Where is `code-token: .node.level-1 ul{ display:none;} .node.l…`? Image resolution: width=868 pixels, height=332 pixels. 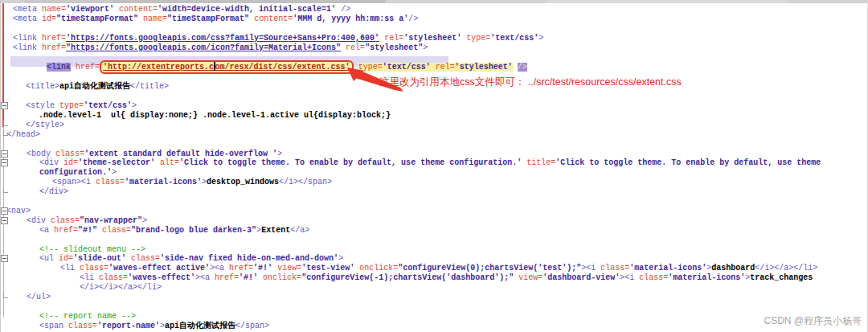
code-token: .node.level-1 ul{ display:none;} .node.l… is located at coordinates (215, 116).